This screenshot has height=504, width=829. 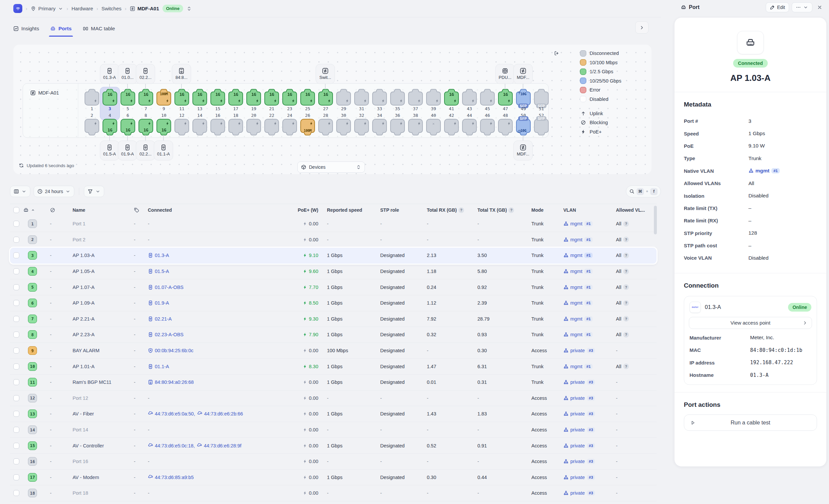 I want to click on port-number: 24, so click(x=290, y=115).